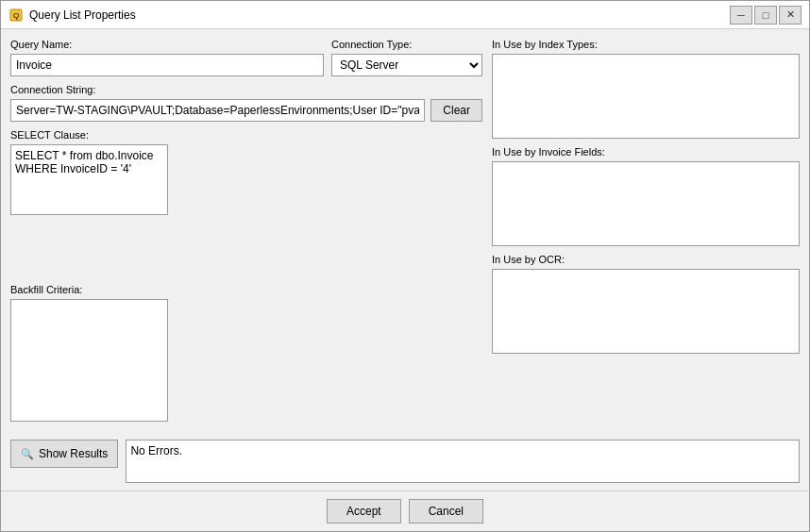  I want to click on select-clause-label: SELECT Clause:, so click(246, 135).